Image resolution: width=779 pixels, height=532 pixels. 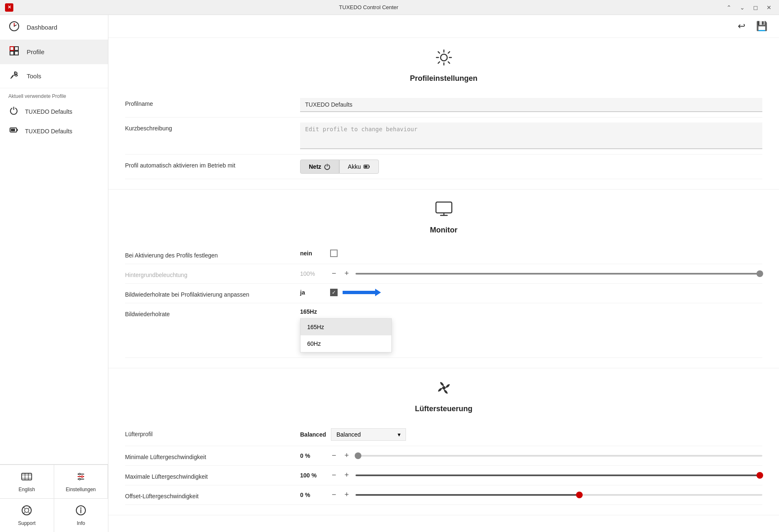 I want to click on auto-activate-label: Profil automatisch aktivieren im Betrieb…, so click(x=208, y=164).